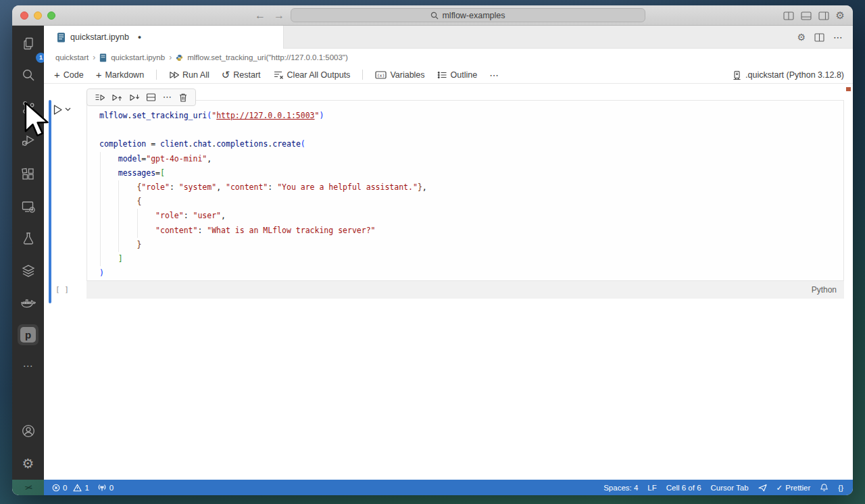 The image size is (865, 504). What do you see at coordinates (102, 488) in the screenshot?
I see `broadcast-icon` at bounding box center [102, 488].